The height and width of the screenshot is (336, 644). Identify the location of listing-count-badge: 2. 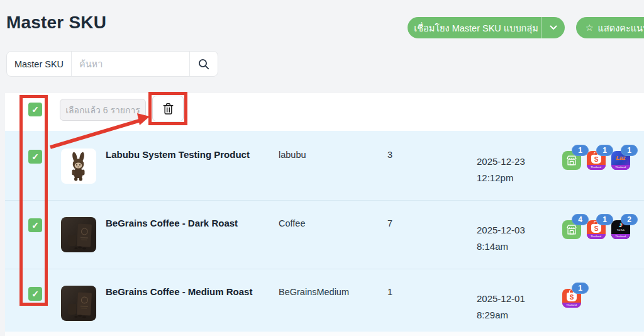
(629, 220).